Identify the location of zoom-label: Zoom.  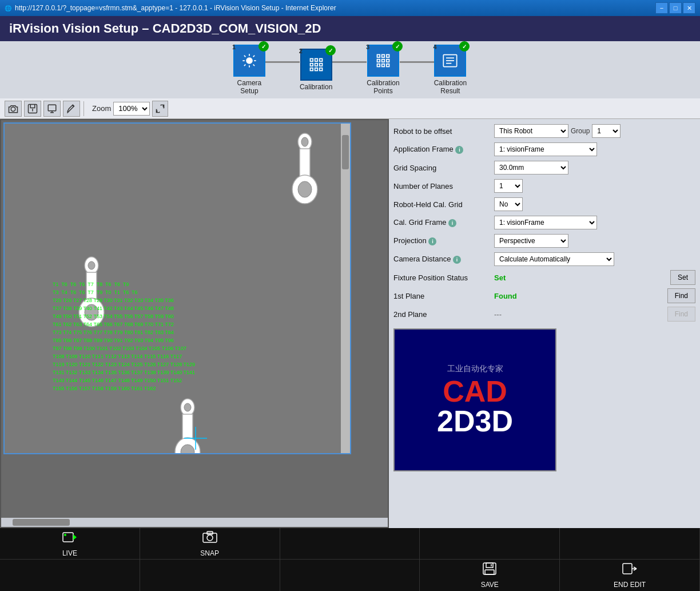
(102, 109).